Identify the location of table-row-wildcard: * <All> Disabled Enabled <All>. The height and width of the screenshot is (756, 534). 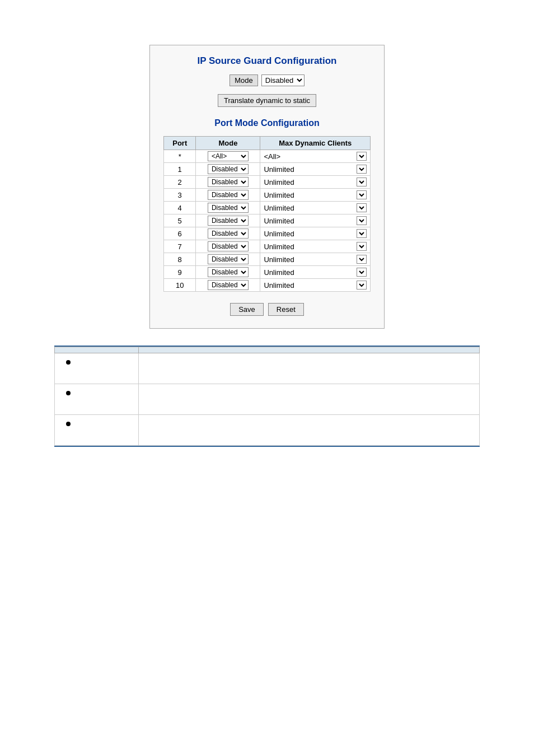
(268, 157).